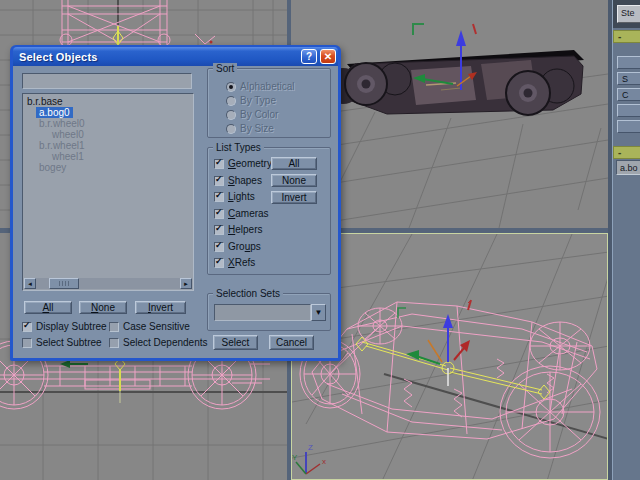 The width and height of the screenshot is (640, 480). Describe the element at coordinates (238, 230) in the screenshot. I see `checkbox-helpers: ✓ Helpers` at that location.